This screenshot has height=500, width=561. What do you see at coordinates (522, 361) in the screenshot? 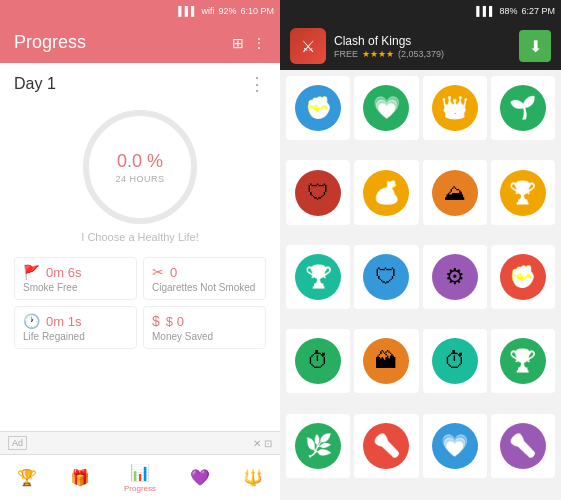
I see `badge-icon-15: 🏆` at bounding box center [522, 361].